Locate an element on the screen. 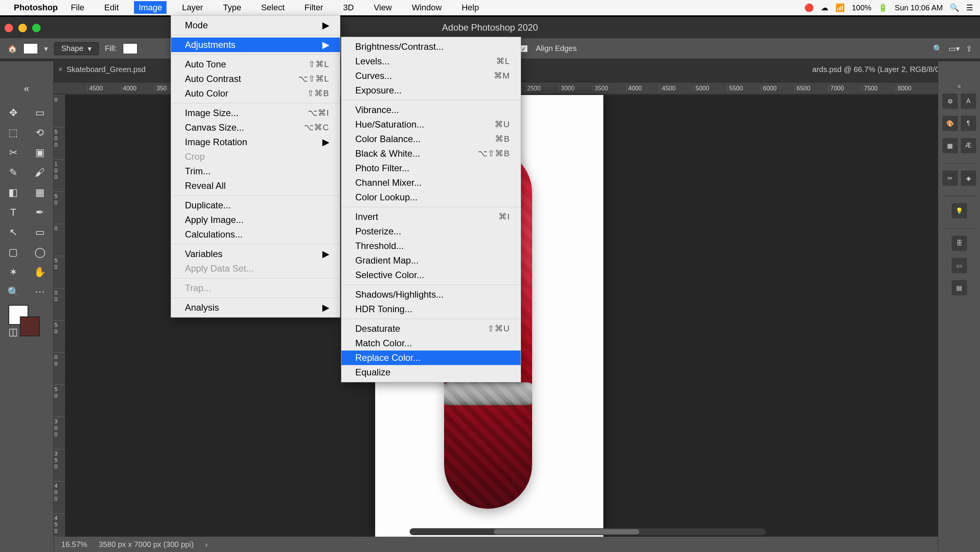 The height and width of the screenshot is (552, 980). eraser-tool: ◧ is located at coordinates (13, 192).